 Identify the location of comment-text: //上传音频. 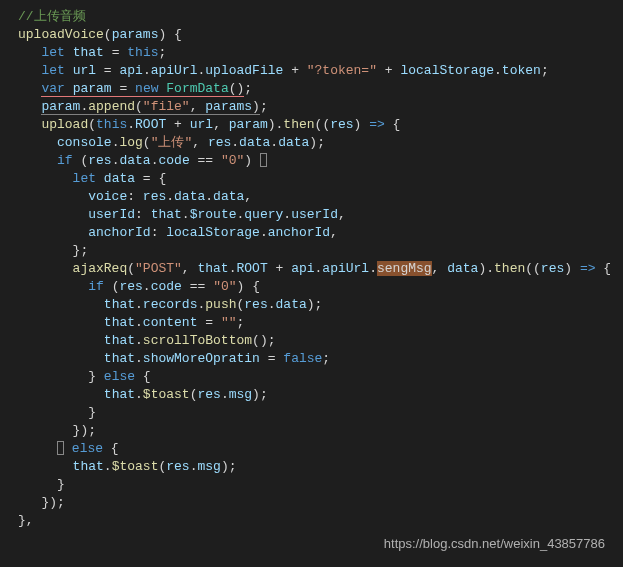
(52, 16).